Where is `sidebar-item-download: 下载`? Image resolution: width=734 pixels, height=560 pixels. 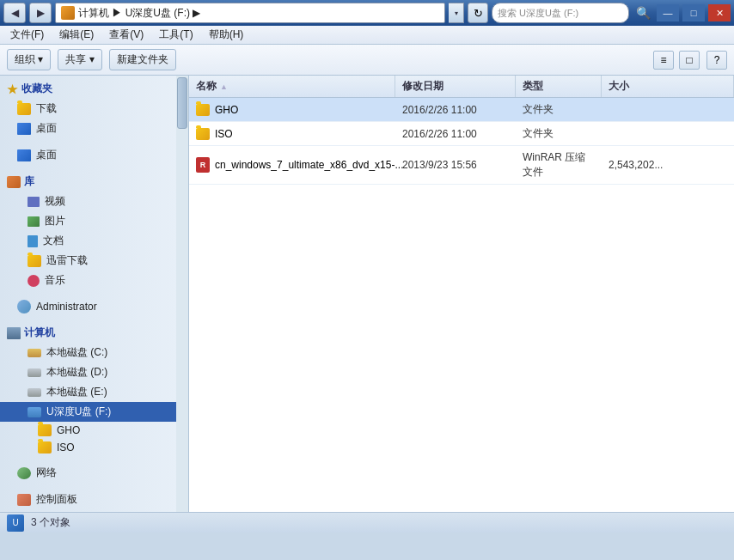
sidebar-item-download: 下载 is located at coordinates (88, 108).